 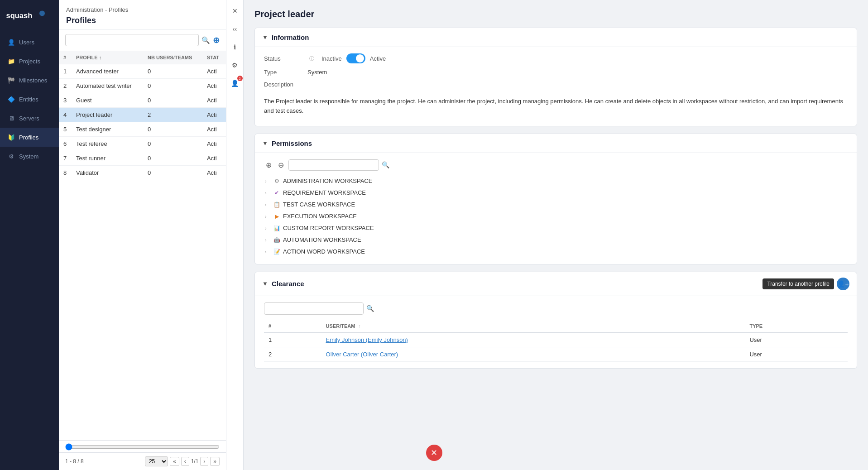 I want to click on first-page-button: «, so click(x=175, y=461).